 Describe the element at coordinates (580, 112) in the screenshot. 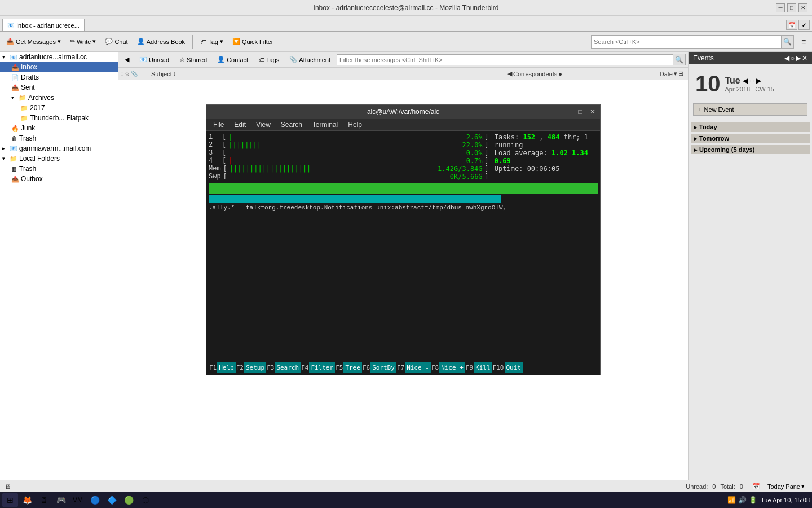

I see `terminal-maximize-button: □` at that location.